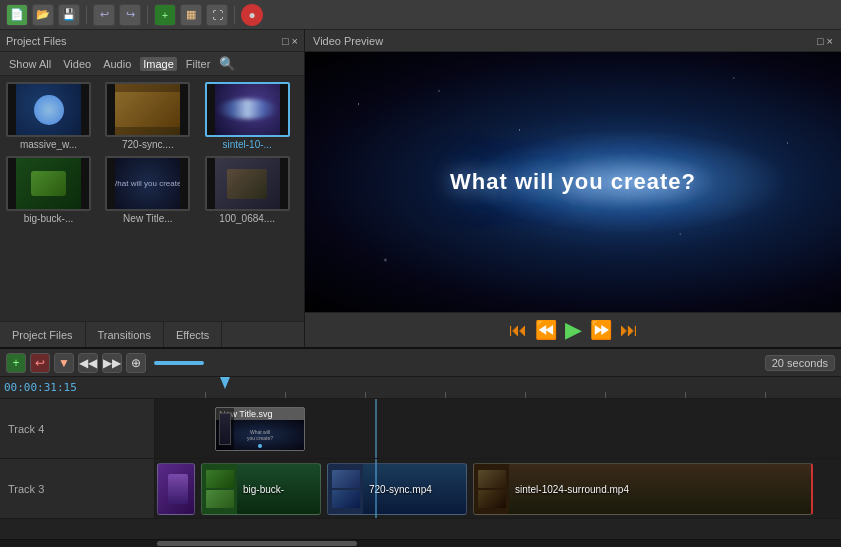 The height and width of the screenshot is (547, 841). I want to click on preview-header: Video Preview □ ×, so click(573, 41).